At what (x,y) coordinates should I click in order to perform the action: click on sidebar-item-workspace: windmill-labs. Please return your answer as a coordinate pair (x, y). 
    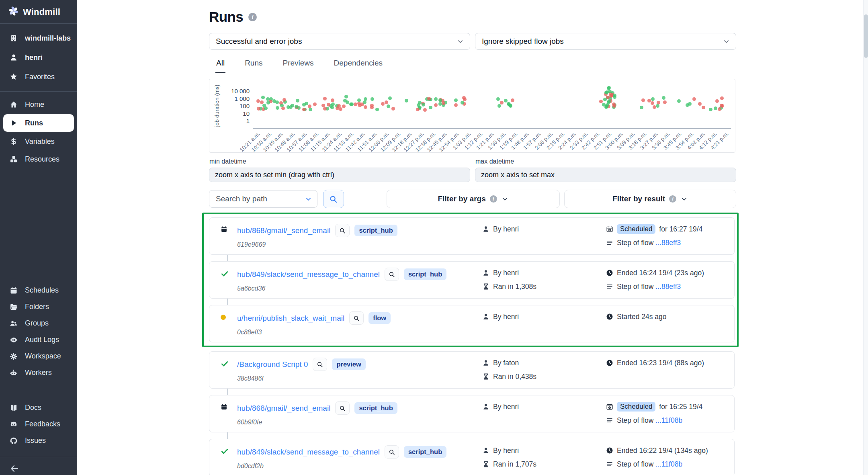
    Looking at the image, I should click on (39, 38).